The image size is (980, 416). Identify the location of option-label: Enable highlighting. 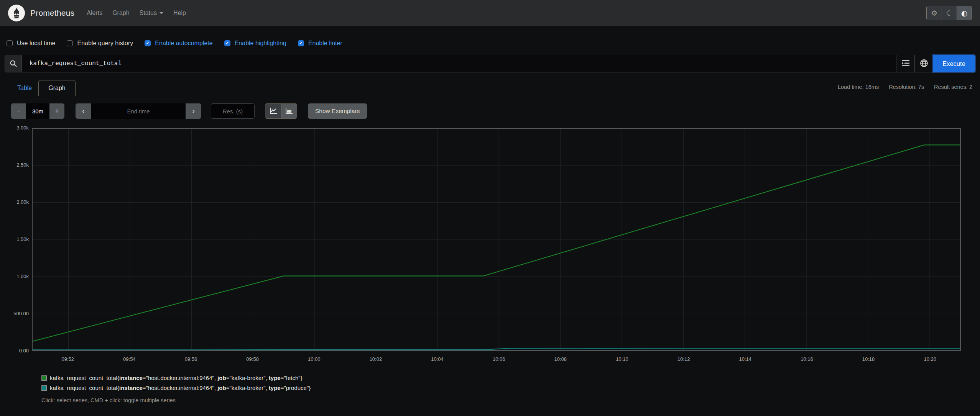
(261, 43).